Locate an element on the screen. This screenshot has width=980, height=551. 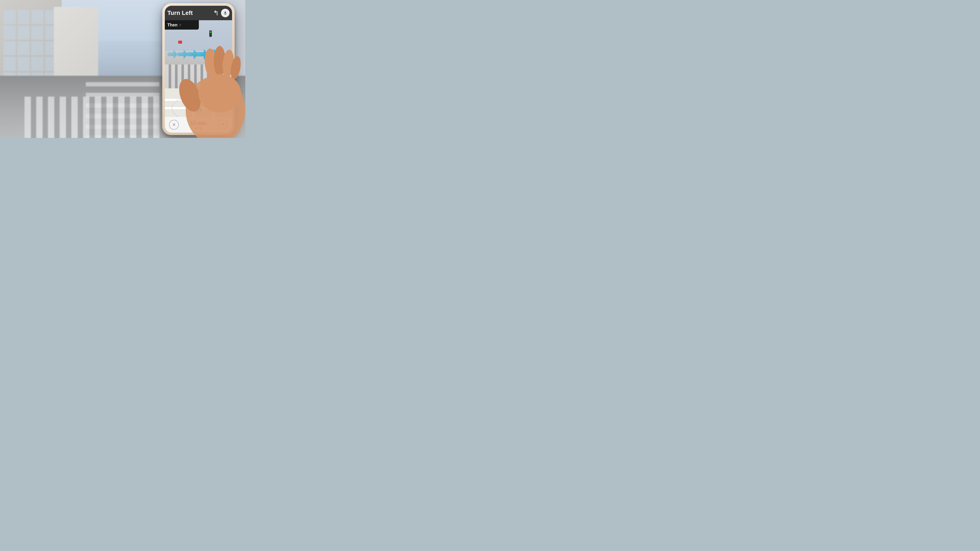
turn-instruction-text: Turn Left is located at coordinates (190, 13).